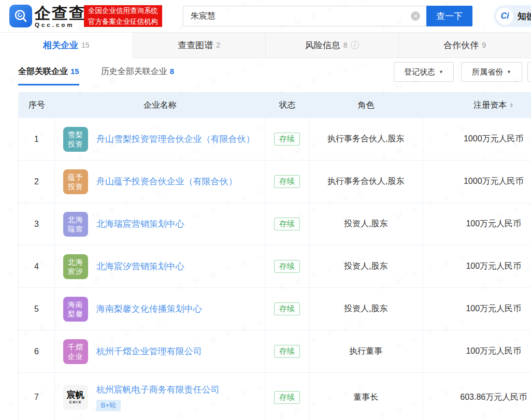 This screenshot has width=531, height=420. What do you see at coordinates (355, 45) in the screenshot?
I see `info-icon: i` at bounding box center [355, 45].